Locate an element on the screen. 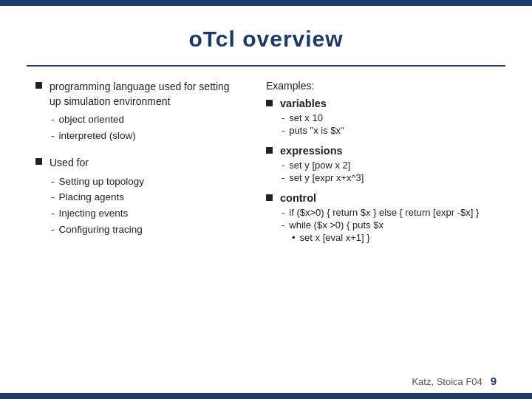 The height and width of the screenshot is (399, 532). left-bullet-2-sublist: - Setting up topology - Placing agents -… is located at coordinates (98, 207).